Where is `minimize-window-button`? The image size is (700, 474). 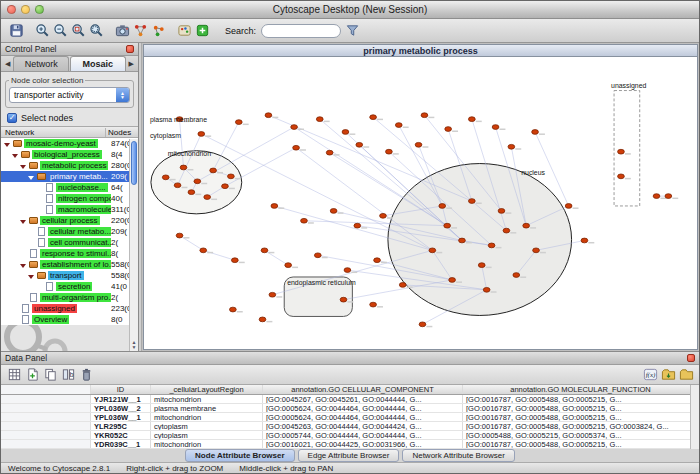 minimize-window-button is located at coordinates (26, 10).